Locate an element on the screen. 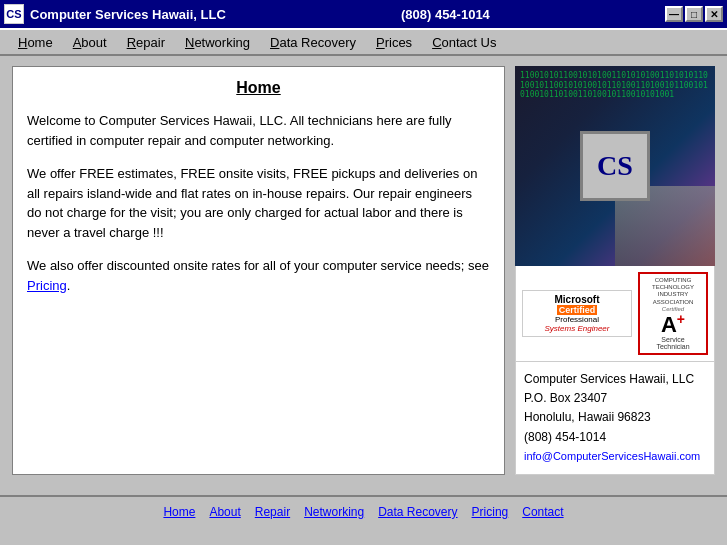 The image size is (727, 545). menu-item-about: About is located at coordinates (90, 42).